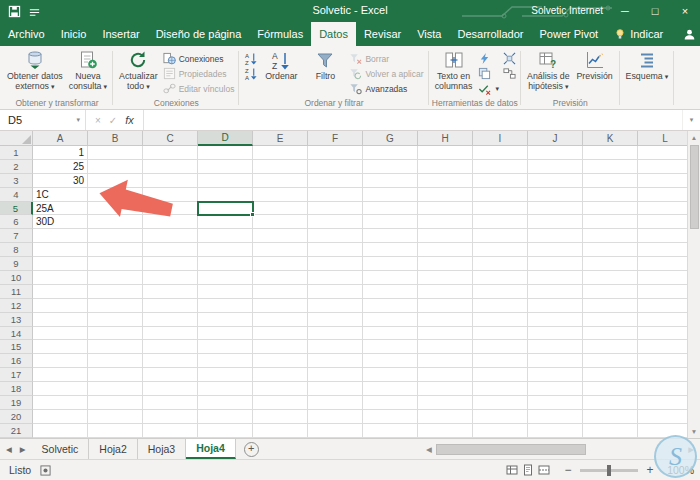  Describe the element at coordinates (226, 292) in the screenshot. I see `cell-D11` at that location.